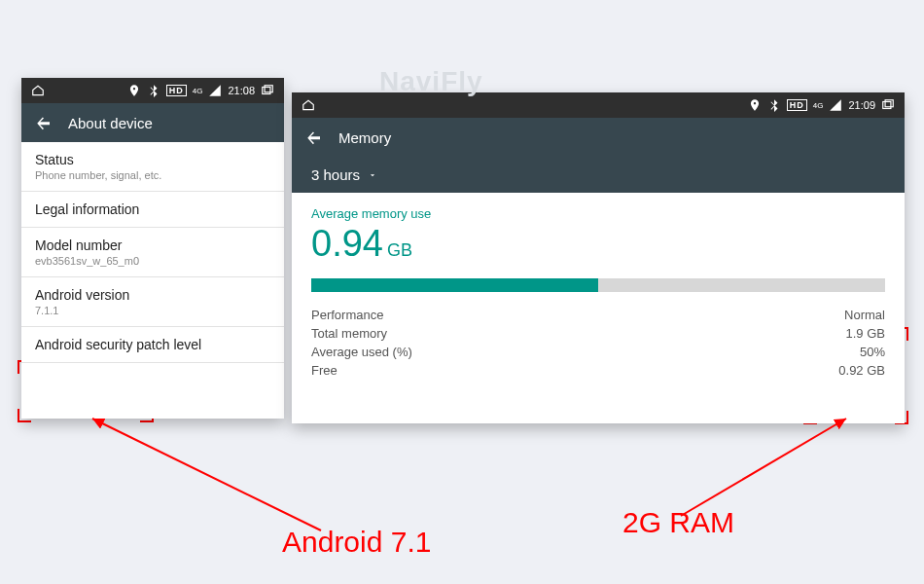  What do you see at coordinates (153, 167) in the screenshot?
I see `settings-item-status: Status Phone number, signal, etc.` at bounding box center [153, 167].